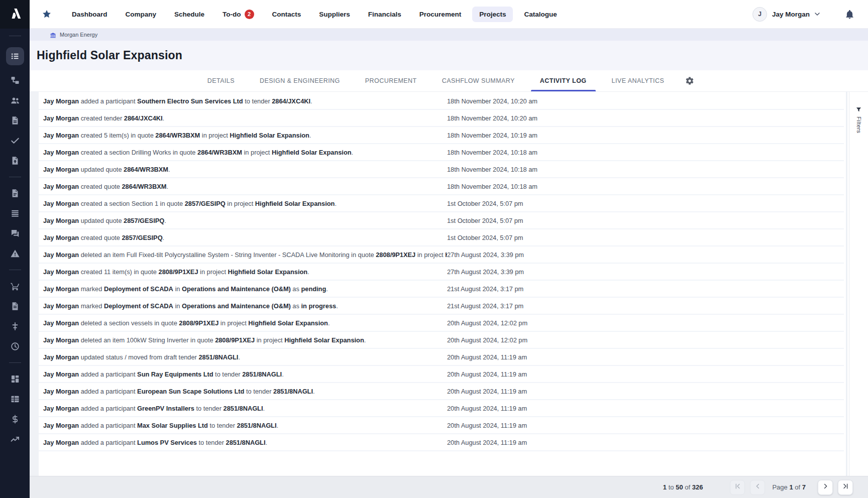 The height and width of the screenshot is (498, 868). Describe the element at coordinates (780, 487) in the screenshot. I see `pagination-page-word: Page` at that location.